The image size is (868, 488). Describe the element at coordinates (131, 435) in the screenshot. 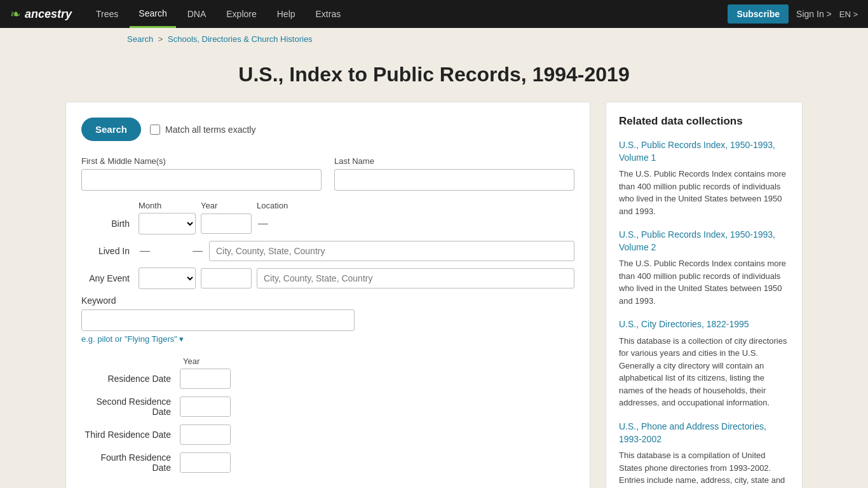

I see `third-residence-label: Third Residence Date` at that location.